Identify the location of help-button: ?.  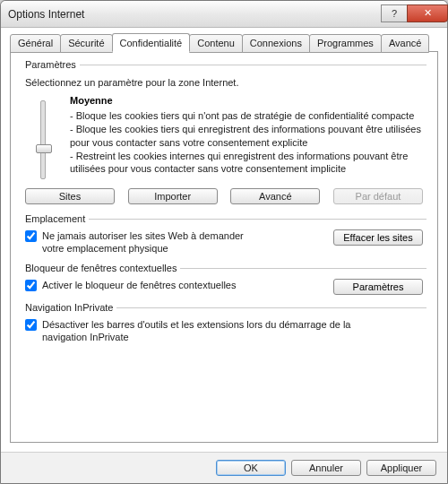
(394, 13).